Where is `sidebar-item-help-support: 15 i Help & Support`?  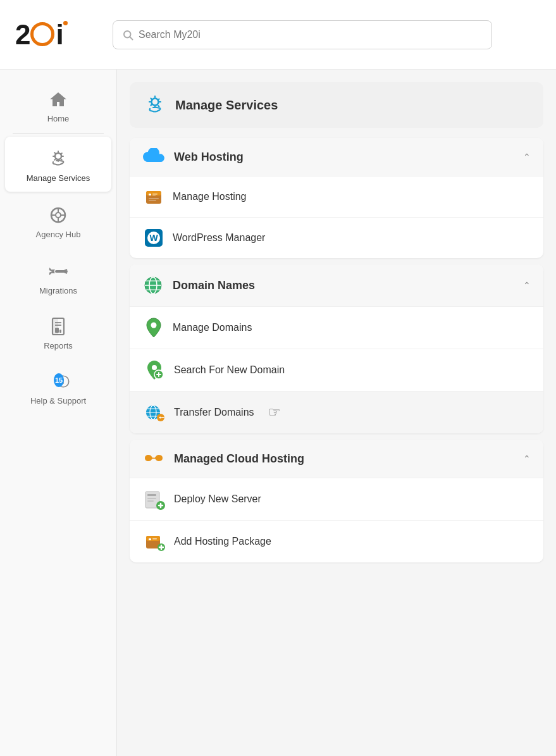
sidebar-item-help-support: 15 i Help & Support is located at coordinates (58, 387).